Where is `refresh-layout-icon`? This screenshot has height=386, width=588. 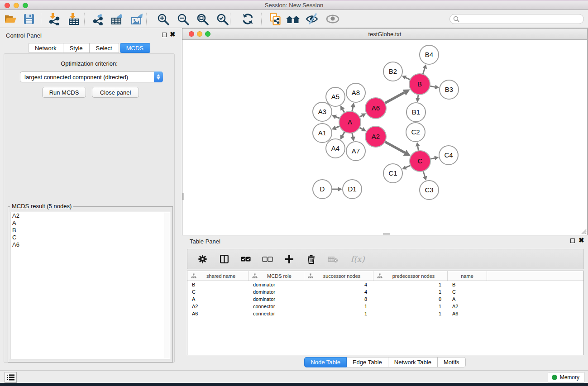 refresh-layout-icon is located at coordinates (248, 19).